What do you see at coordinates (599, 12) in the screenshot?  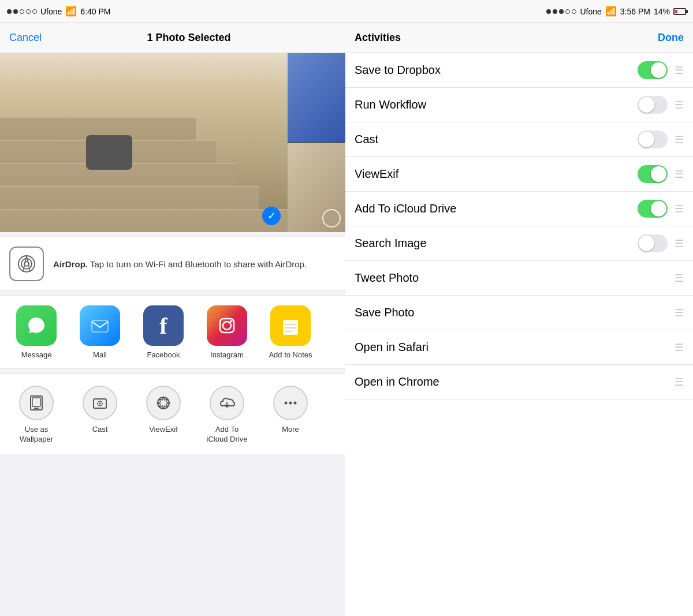 I see `status-right: Ufone 📶 3:56 PM 14%` at bounding box center [599, 12].